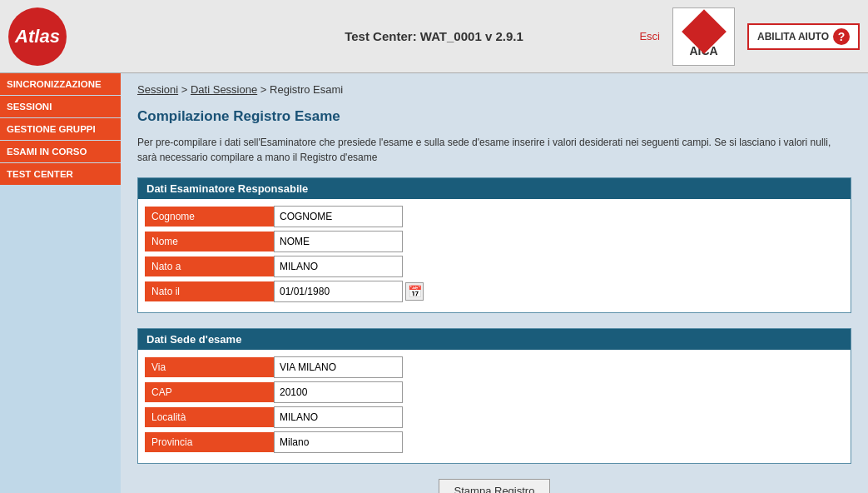 The height and width of the screenshot is (493, 868). What do you see at coordinates (649, 37) in the screenshot?
I see `esci-link: Esci` at bounding box center [649, 37].